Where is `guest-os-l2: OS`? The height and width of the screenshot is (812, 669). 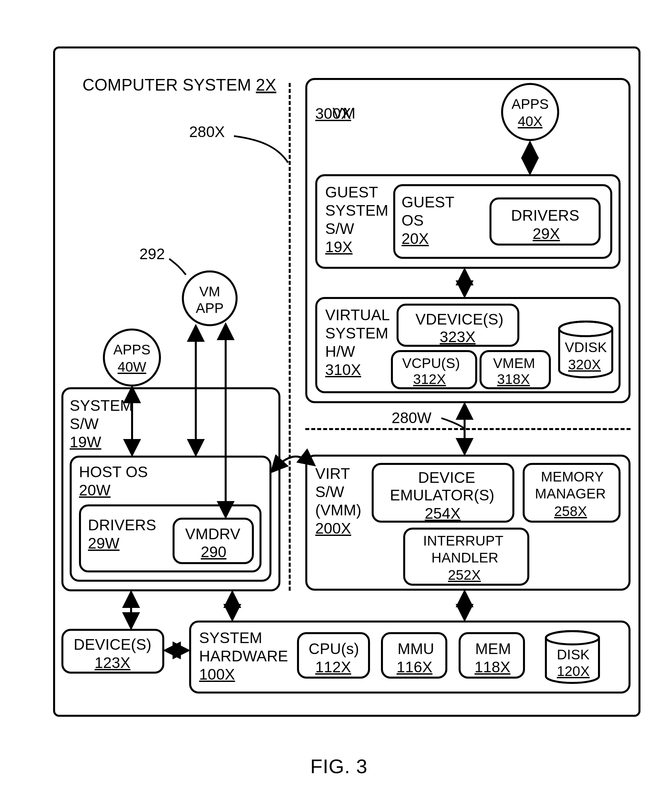
guest-os-l2: OS is located at coordinates (413, 220).